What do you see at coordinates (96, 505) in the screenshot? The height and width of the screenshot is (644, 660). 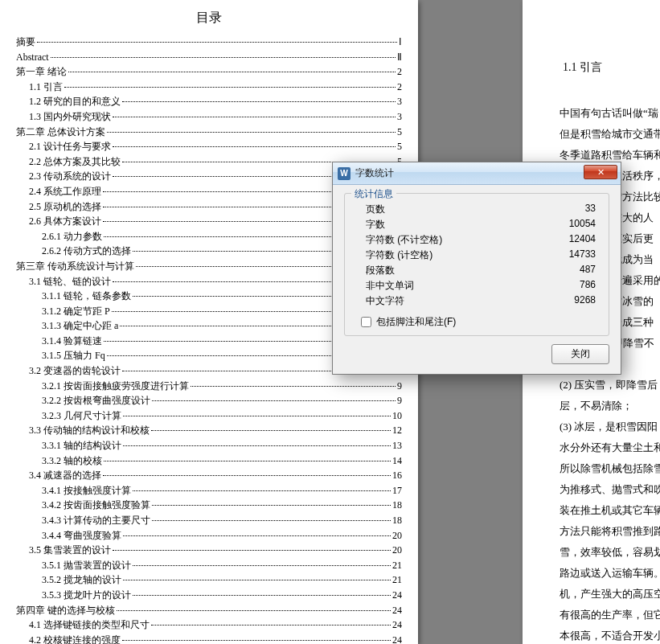 I see `toc-entry-label: 3.4.2 按齿面接触强度验算` at bounding box center [96, 505].